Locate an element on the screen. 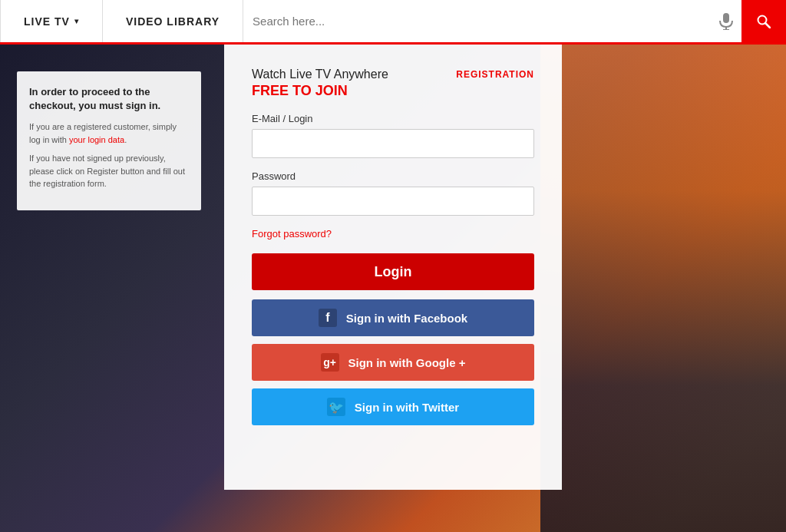 Image resolution: width=786 pixels, height=532 pixels. info-box: In order to proceed to the checkout, you… is located at coordinates (109, 141).